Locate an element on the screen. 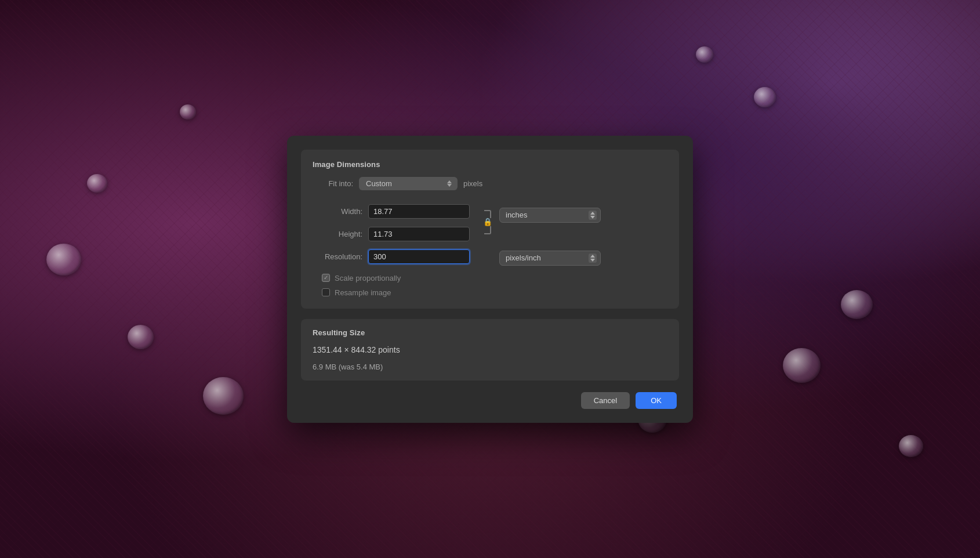 This screenshot has width=980, height=558. inches-stepper is located at coordinates (593, 215).